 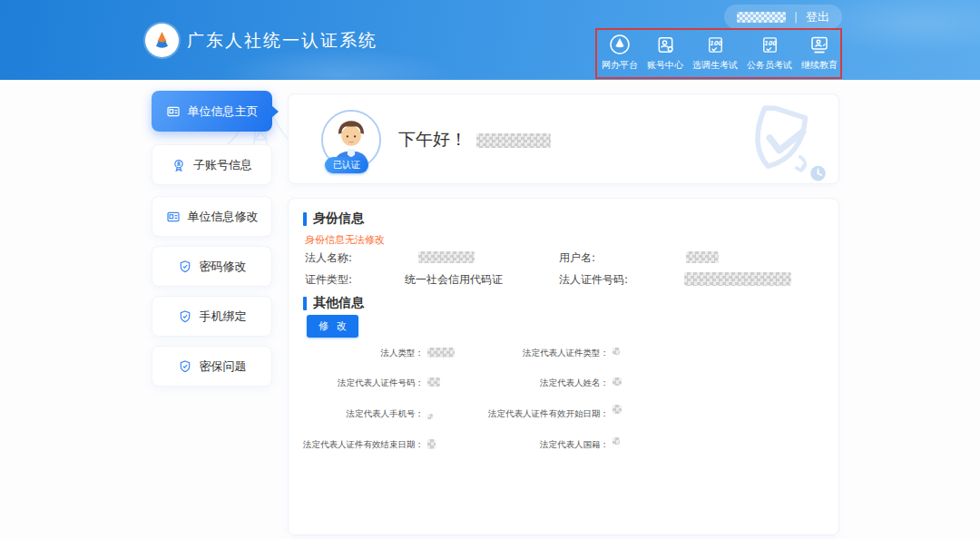 What do you see at coordinates (574, 445) in the screenshot?
I see `field-label: 法定代表人国籍：` at bounding box center [574, 445].